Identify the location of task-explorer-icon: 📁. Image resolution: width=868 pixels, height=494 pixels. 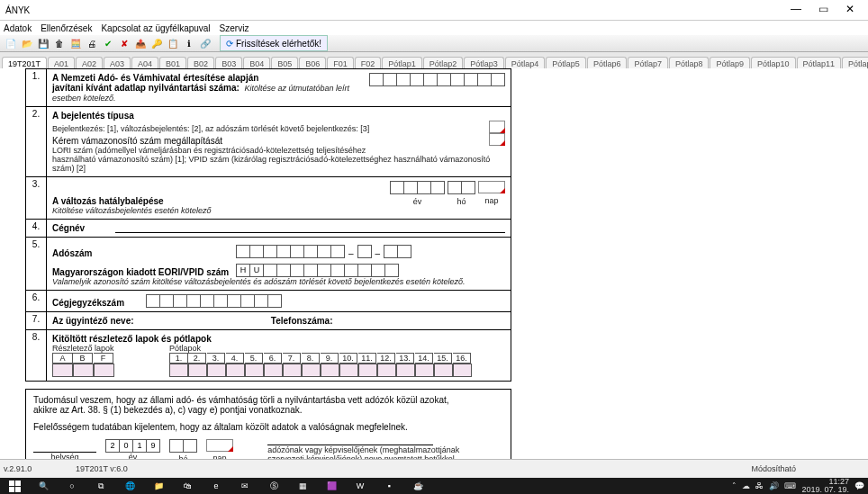
(158, 486).